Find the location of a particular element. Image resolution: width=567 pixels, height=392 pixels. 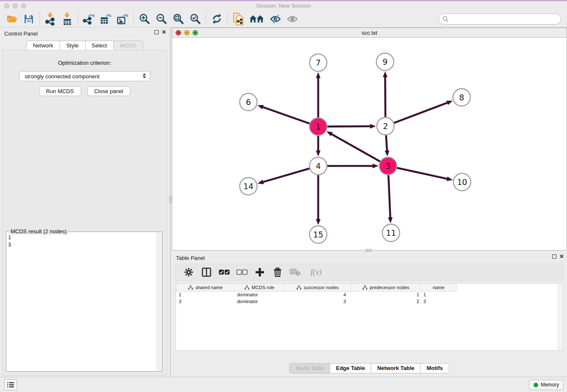

column-header-MCDS-role: MCDS role is located at coordinates (260, 287).